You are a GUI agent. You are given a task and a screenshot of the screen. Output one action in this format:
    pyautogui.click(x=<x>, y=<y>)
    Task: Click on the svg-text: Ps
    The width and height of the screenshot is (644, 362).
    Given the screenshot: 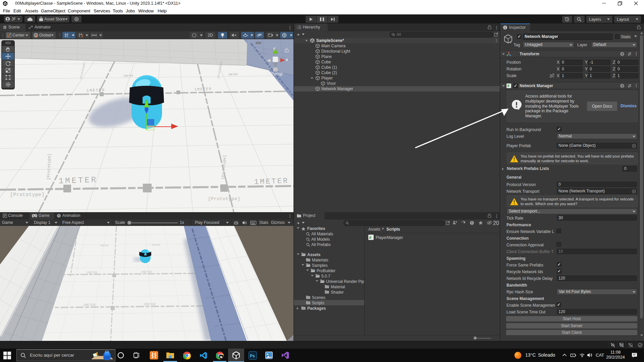 What is the action you would take?
    pyautogui.click(x=252, y=356)
    